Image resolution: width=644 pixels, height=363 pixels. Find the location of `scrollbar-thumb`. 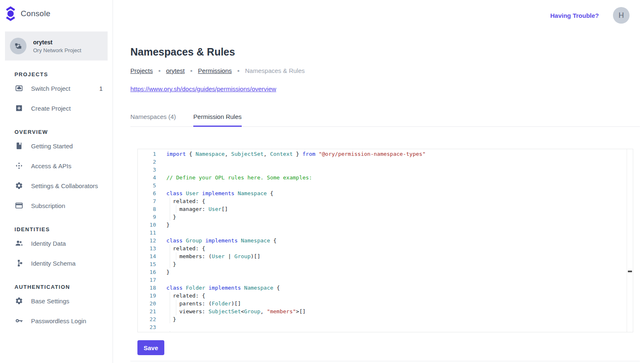

scrollbar-thumb is located at coordinates (630, 271).